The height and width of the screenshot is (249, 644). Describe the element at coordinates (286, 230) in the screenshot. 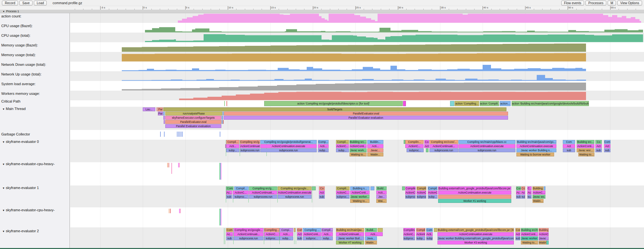

I see `trace-slice-compi: Compi...` at that location.